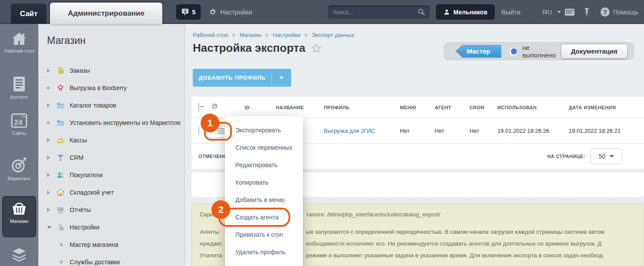  What do you see at coordinates (60, 140) in the screenshot?
I see `cash-register-icon` at bounding box center [60, 140].